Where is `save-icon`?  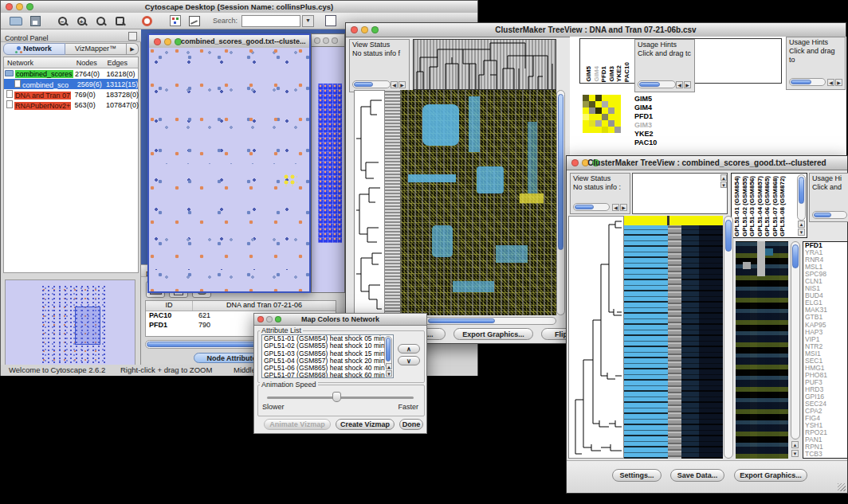
save-icon is located at coordinates (35, 21).